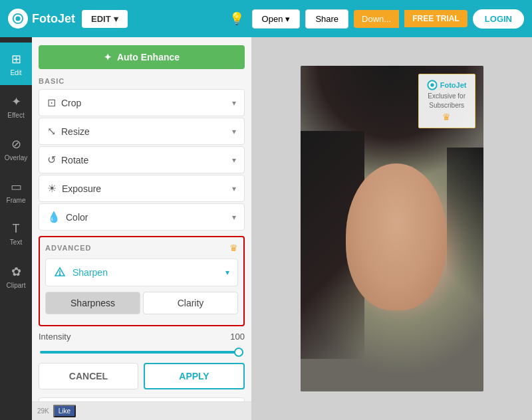  I want to click on edit-icon: ⊞, so click(16, 59).